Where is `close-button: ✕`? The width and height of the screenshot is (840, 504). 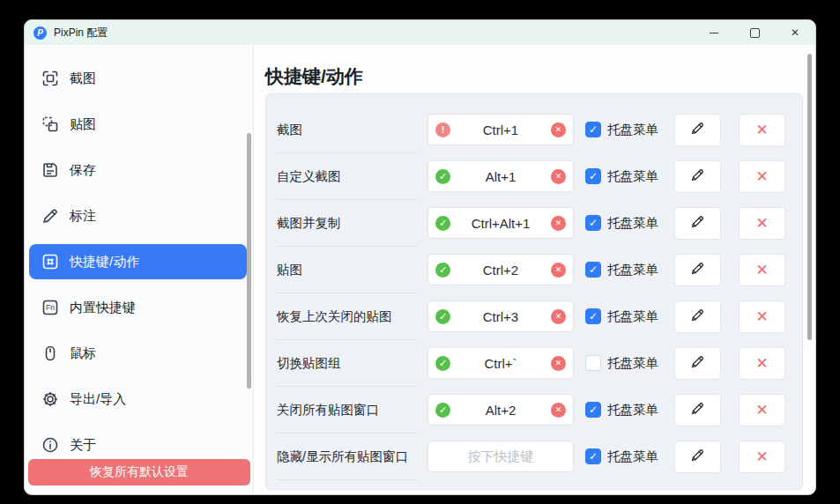 close-button: ✕ is located at coordinates (795, 33).